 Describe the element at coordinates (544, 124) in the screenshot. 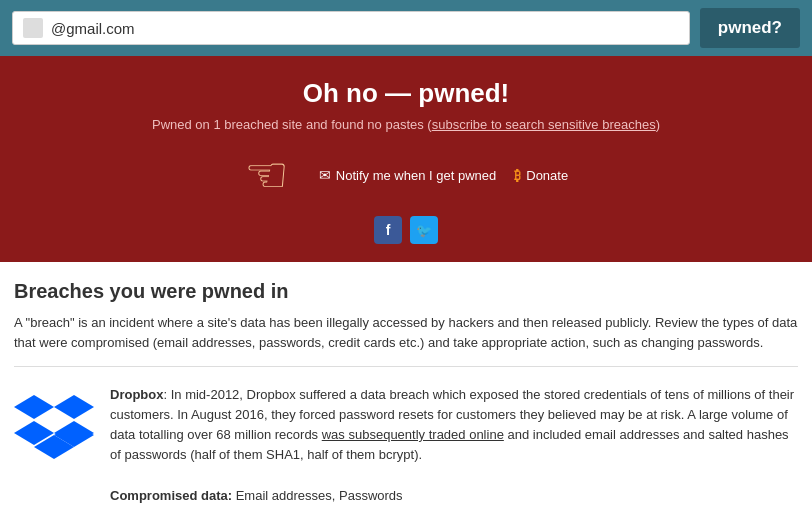

I see `subscribe-link: subscribe to search sensitive breaches` at that location.